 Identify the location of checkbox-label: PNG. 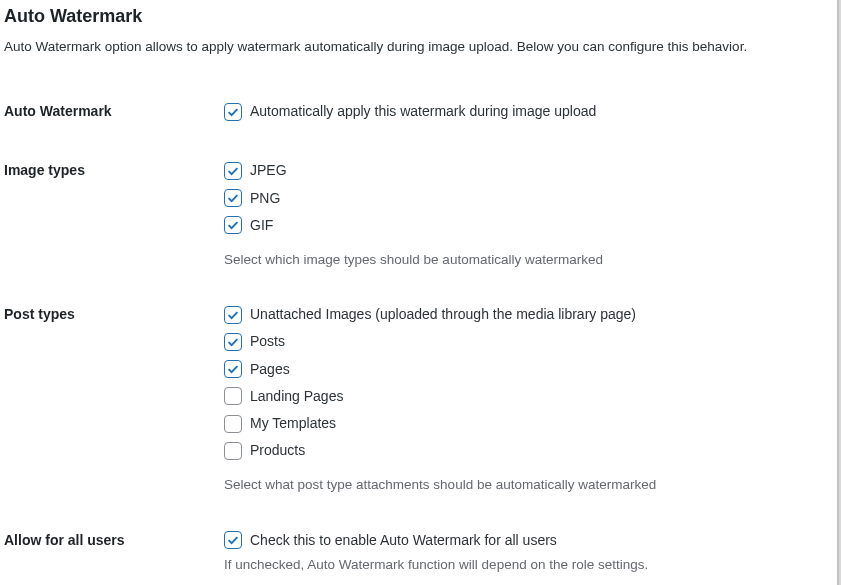
(265, 198).